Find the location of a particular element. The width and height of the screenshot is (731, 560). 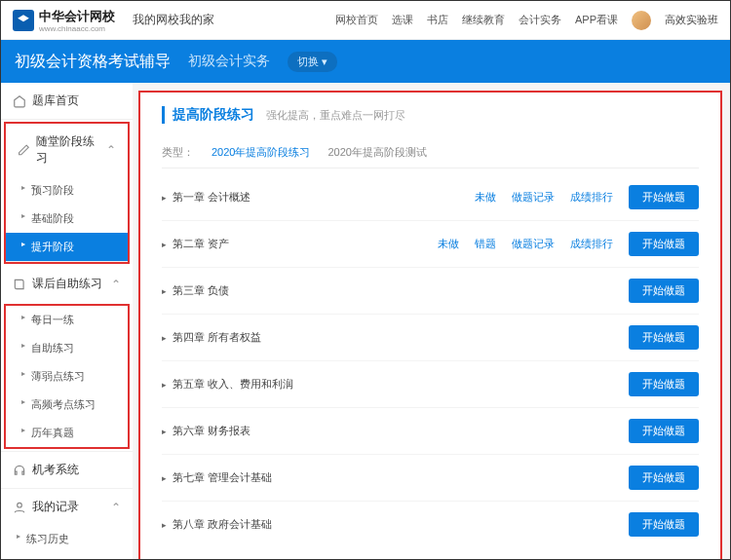

top-nav-link: 选课 is located at coordinates (403, 19).